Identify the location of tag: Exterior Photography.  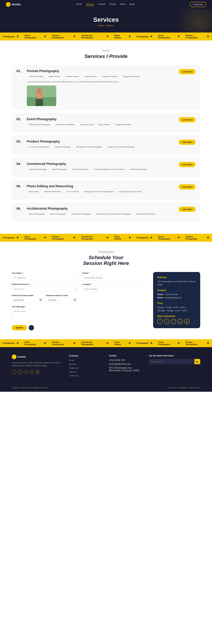
(58, 214).